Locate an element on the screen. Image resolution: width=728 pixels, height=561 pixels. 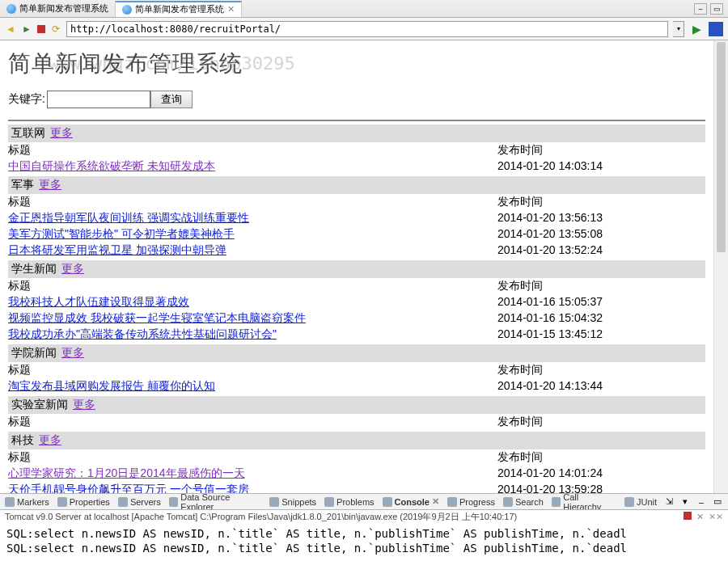
remove-icon: ✕ is located at coordinates (700, 517).